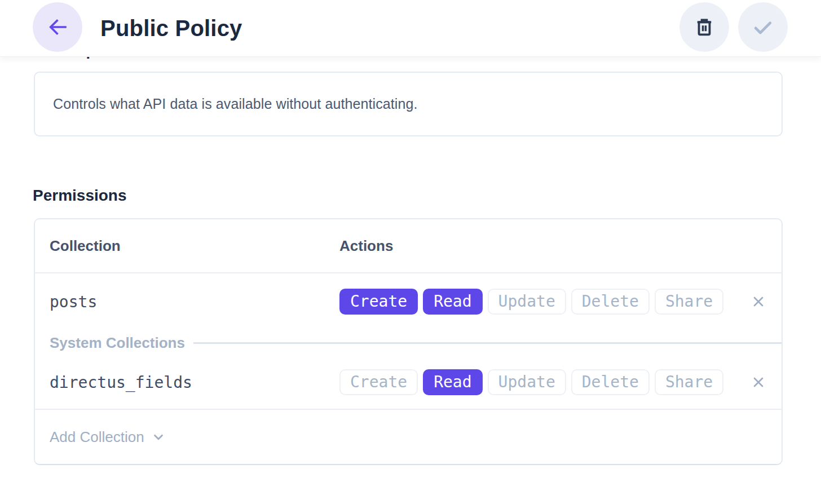 The height and width of the screenshot is (504, 821). What do you see at coordinates (487, 343) in the screenshot?
I see `divider-line` at bounding box center [487, 343].